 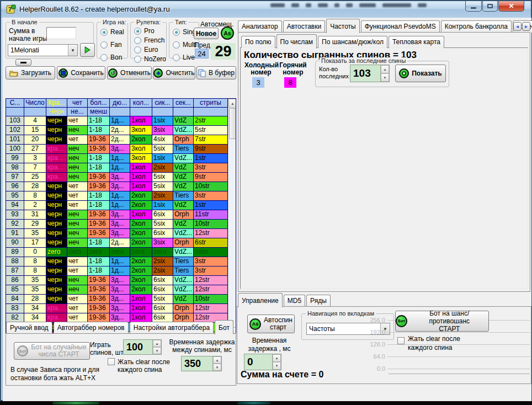 What do you see at coordinates (35, 103) in the screenshot?
I see `spins-header-cell: Число` at bounding box center [35, 103].